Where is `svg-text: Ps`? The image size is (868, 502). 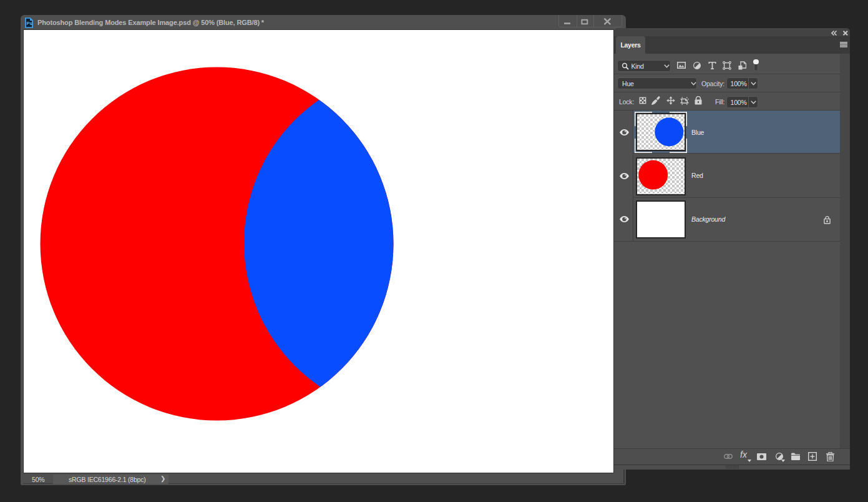 svg-text: Ps is located at coordinates (29, 24).